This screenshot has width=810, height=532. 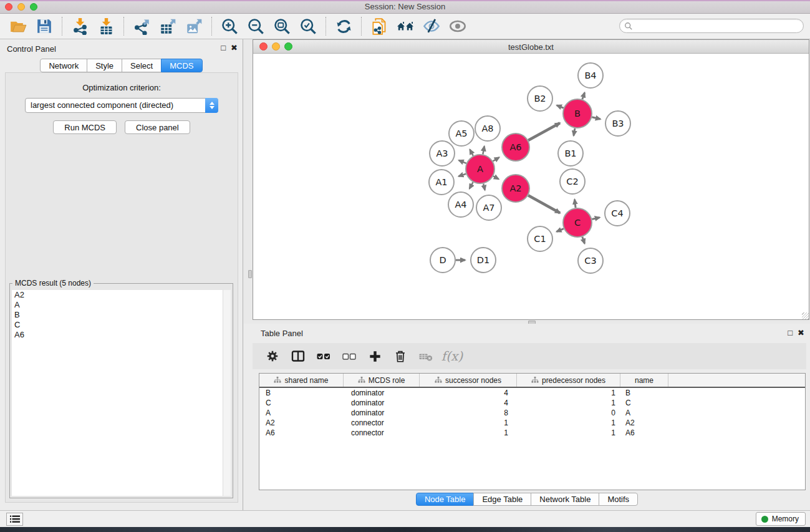 I want to click on node-A6: A6, so click(x=516, y=147).